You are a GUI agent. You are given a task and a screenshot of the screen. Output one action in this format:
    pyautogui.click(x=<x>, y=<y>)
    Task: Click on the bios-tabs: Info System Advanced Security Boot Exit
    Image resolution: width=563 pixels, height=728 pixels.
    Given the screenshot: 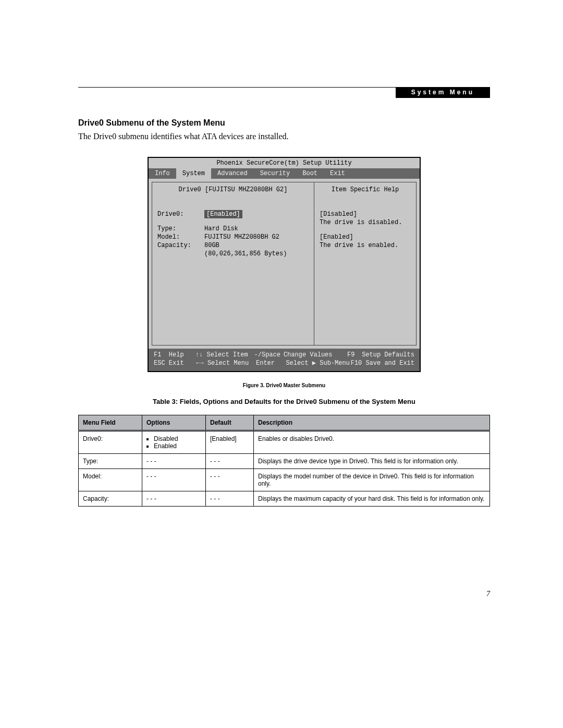 What is the action you would take?
    pyautogui.click(x=284, y=174)
    